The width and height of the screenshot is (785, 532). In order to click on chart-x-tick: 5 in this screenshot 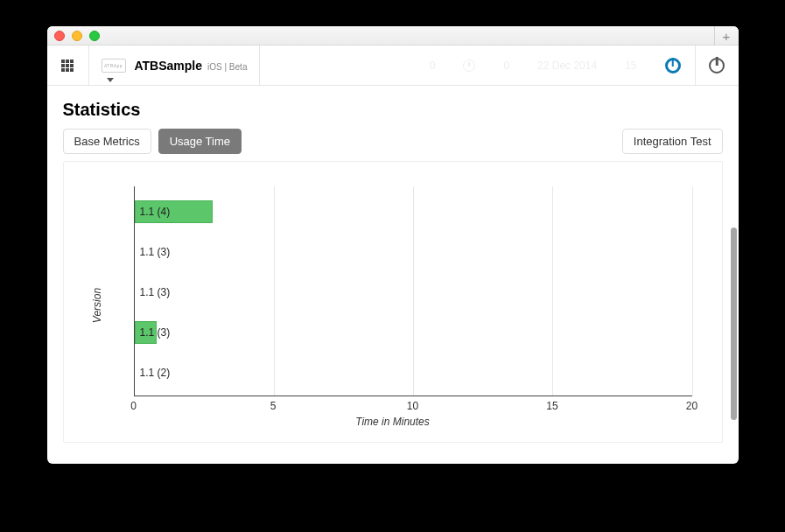, I will do `click(273, 406)`.